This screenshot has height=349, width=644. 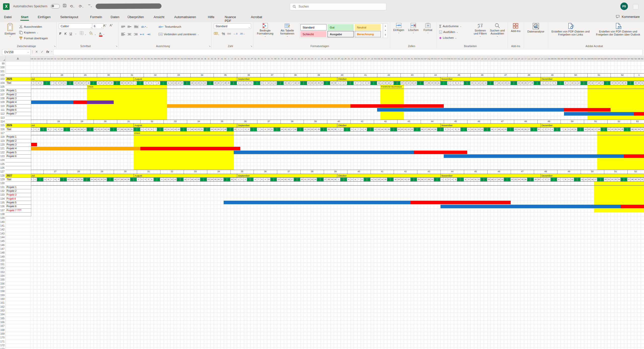 What do you see at coordinates (275, 59) in the screenshot?
I see `column-header: IW` at bounding box center [275, 59].